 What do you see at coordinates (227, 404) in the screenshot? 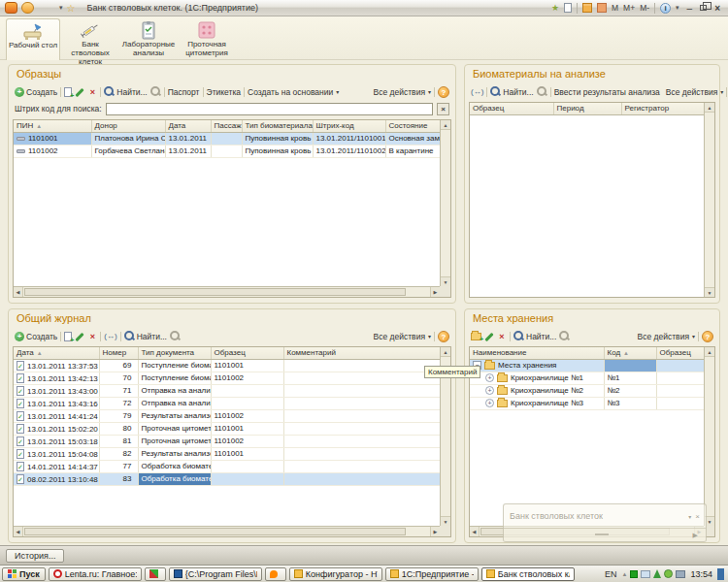
I see `journal-row: 13.01.2011 13:43:1672Отправка на анализ` at bounding box center [227, 404].